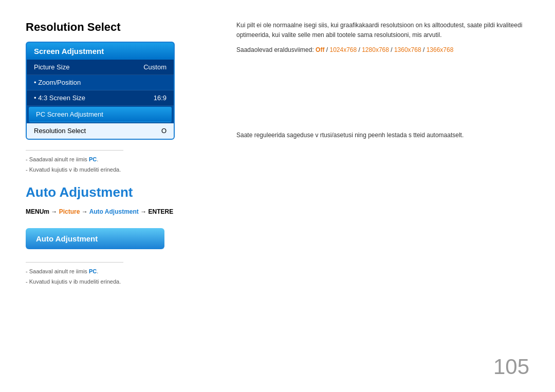  What do you see at coordinates (408, 50) in the screenshot?
I see `res-3: 1360x768` at bounding box center [408, 50].